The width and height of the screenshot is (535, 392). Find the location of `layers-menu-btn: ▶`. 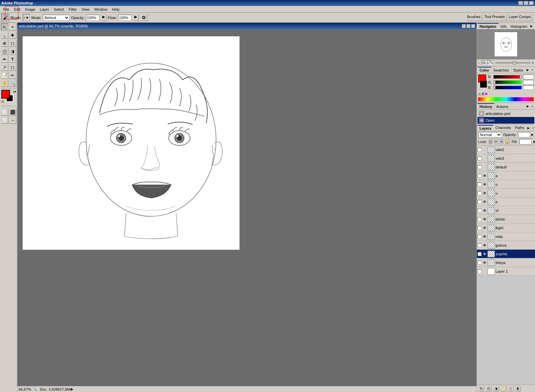

layers-menu-btn: ▶ is located at coordinates (528, 128).